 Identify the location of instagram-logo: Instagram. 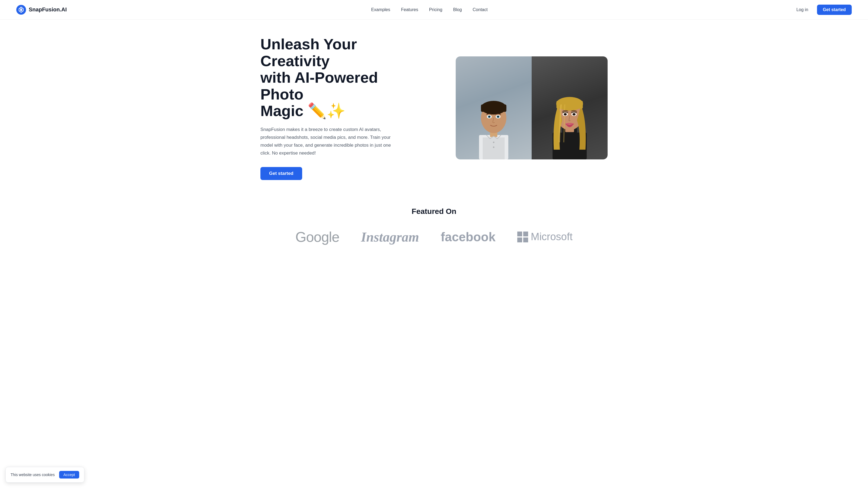
(390, 237).